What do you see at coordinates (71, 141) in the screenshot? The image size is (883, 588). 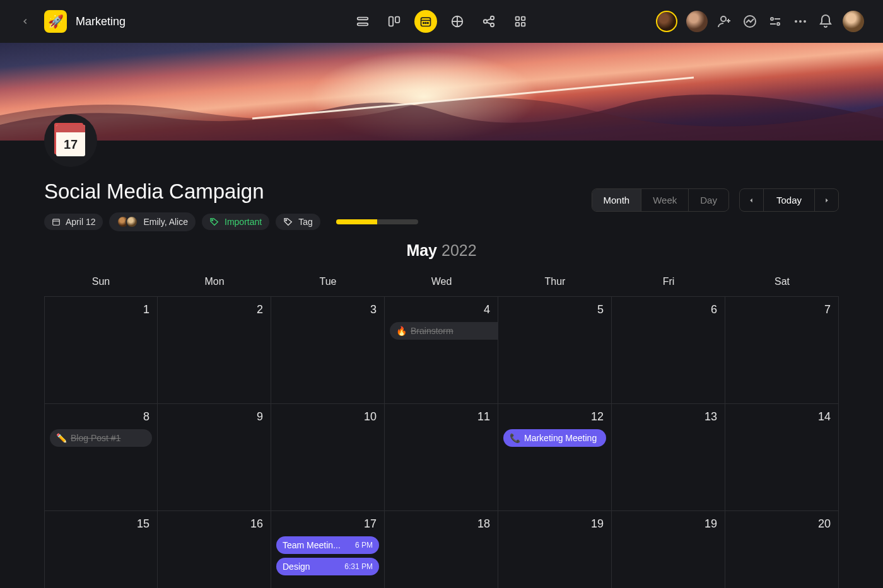 I see `calendar-icon: 17` at bounding box center [71, 141].